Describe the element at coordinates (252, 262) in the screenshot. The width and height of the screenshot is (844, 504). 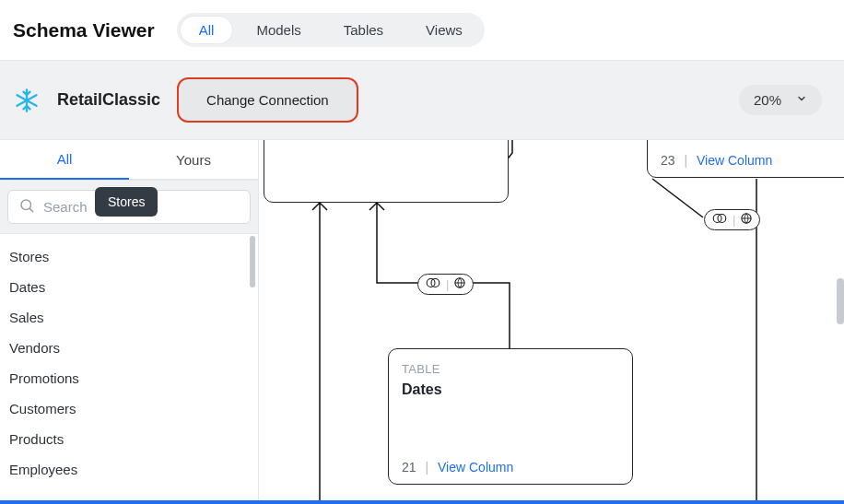
I see `sidebar-scrollbar` at that location.